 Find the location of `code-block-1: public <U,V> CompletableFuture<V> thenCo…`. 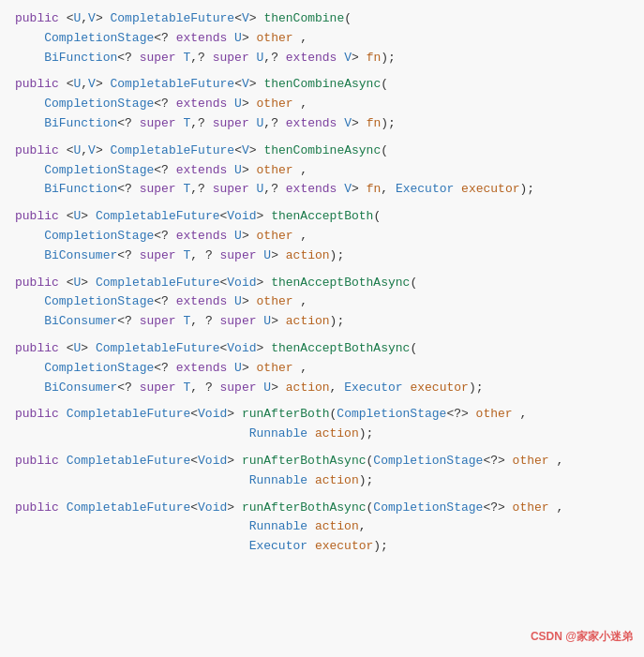

code-block-1: public <U,V> CompletableFuture<V> thenCo… is located at coordinates (322, 38).